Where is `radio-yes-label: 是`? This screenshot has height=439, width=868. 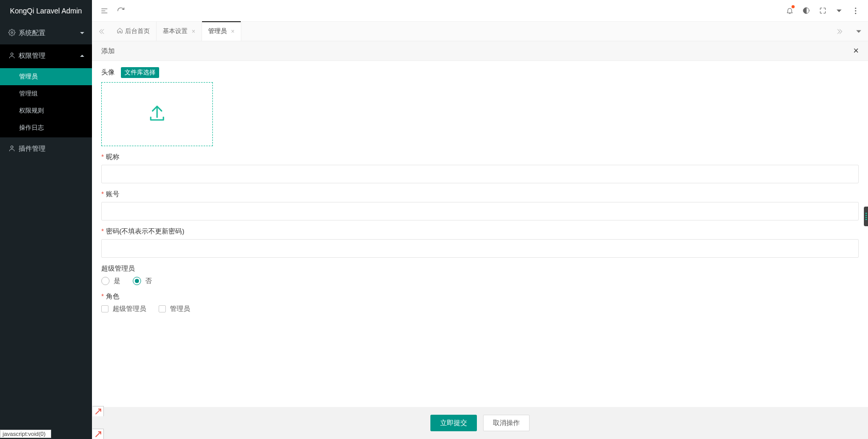
radio-yes-label: 是 is located at coordinates (117, 281).